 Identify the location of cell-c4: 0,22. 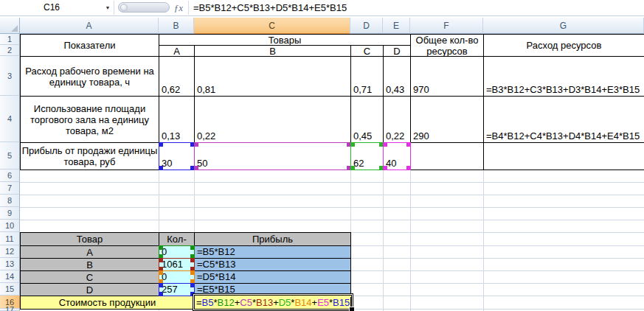
(273, 119).